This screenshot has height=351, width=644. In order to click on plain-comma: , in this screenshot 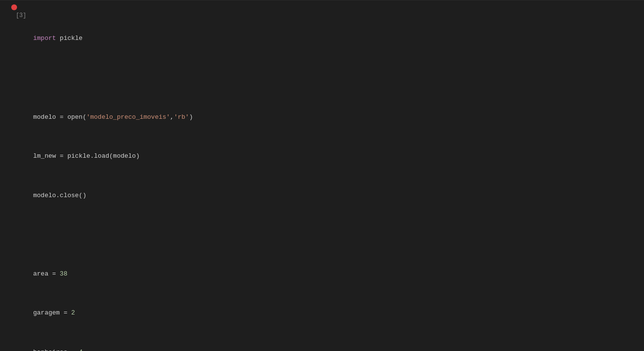, I will do `click(172, 117)`.